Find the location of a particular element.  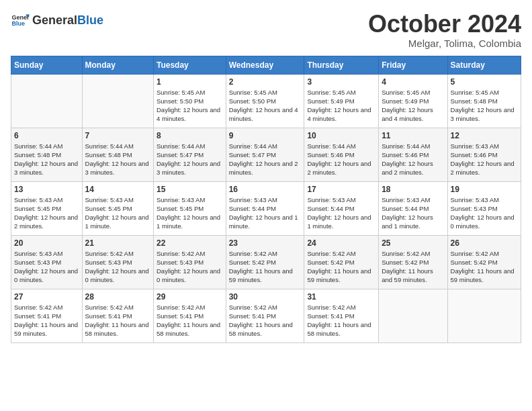

day-cell: 18Sunrise: 5:43 AM Sunset: 5:44 PM Dayli… is located at coordinates (413, 208).